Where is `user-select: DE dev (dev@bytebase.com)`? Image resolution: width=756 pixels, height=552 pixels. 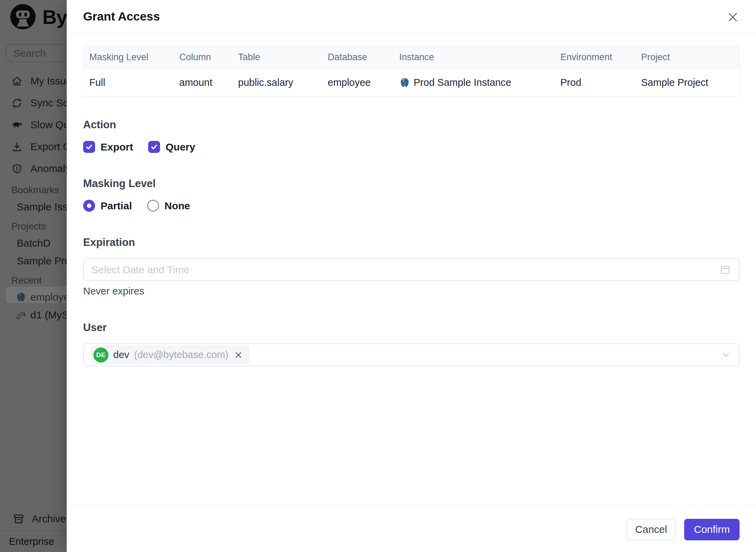
user-select: DE dev (dev@bytebase.com) is located at coordinates (411, 355).